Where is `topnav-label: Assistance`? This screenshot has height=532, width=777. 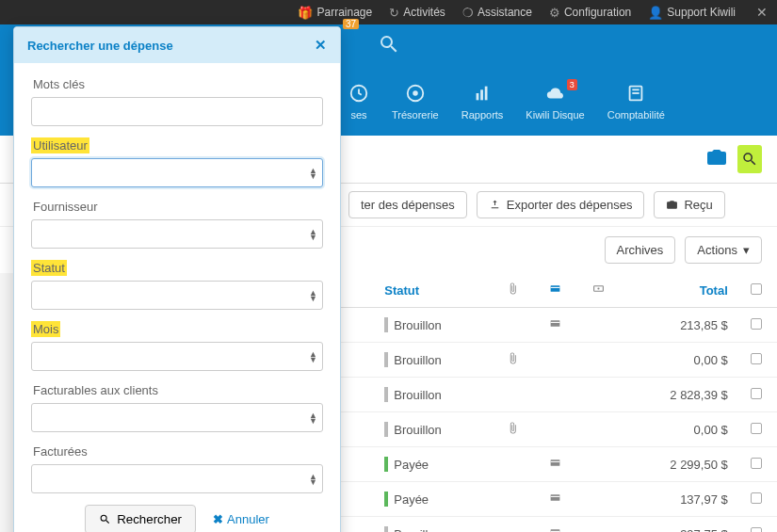 topnav-label: Assistance is located at coordinates (505, 12).